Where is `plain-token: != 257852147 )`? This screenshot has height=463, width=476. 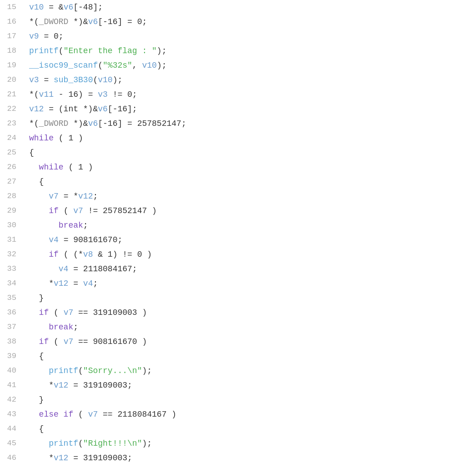 plain-token: != 257852147 ) is located at coordinates (120, 211).